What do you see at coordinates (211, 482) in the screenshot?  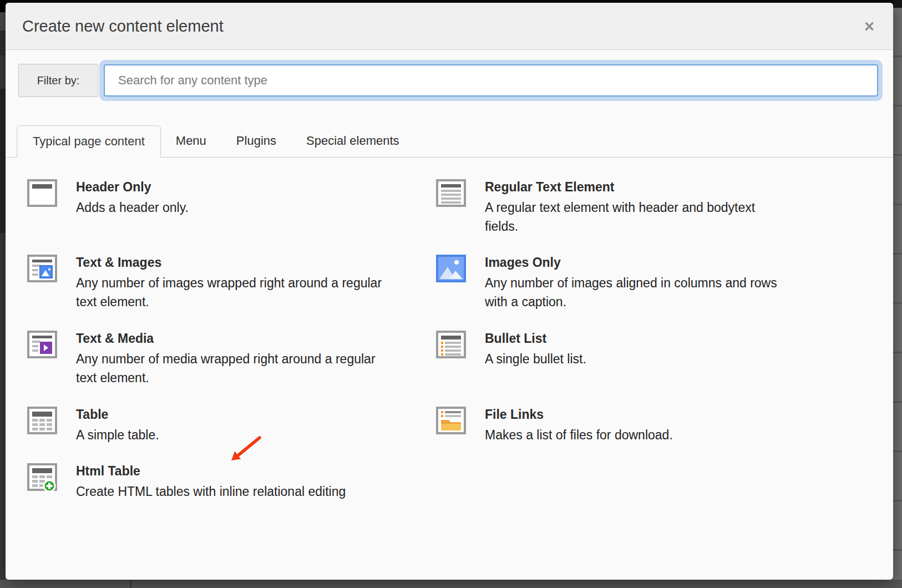 I see `content-element-text: Html TableCreate HTML tables with inline…` at bounding box center [211, 482].